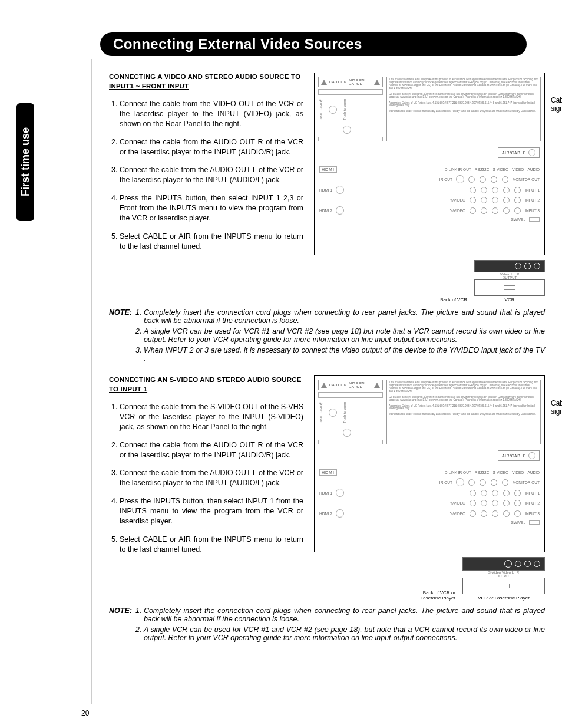 This screenshot has width=562, height=728. What do you see at coordinates (344, 615) in the screenshot?
I see `note-item: Completely insert the connection cord pl…` at bounding box center [344, 615].